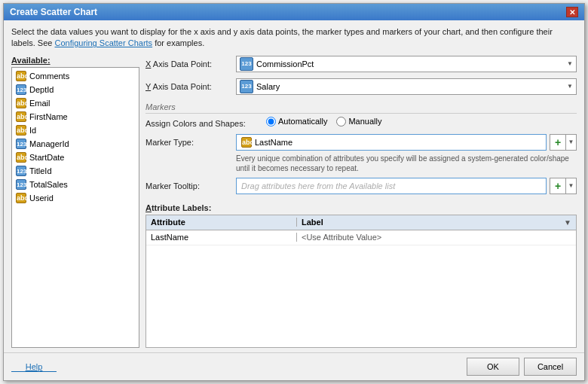 Image resolution: width=588 pixels, height=384 pixels. I want to click on list-item: abc Comments, so click(75, 76).